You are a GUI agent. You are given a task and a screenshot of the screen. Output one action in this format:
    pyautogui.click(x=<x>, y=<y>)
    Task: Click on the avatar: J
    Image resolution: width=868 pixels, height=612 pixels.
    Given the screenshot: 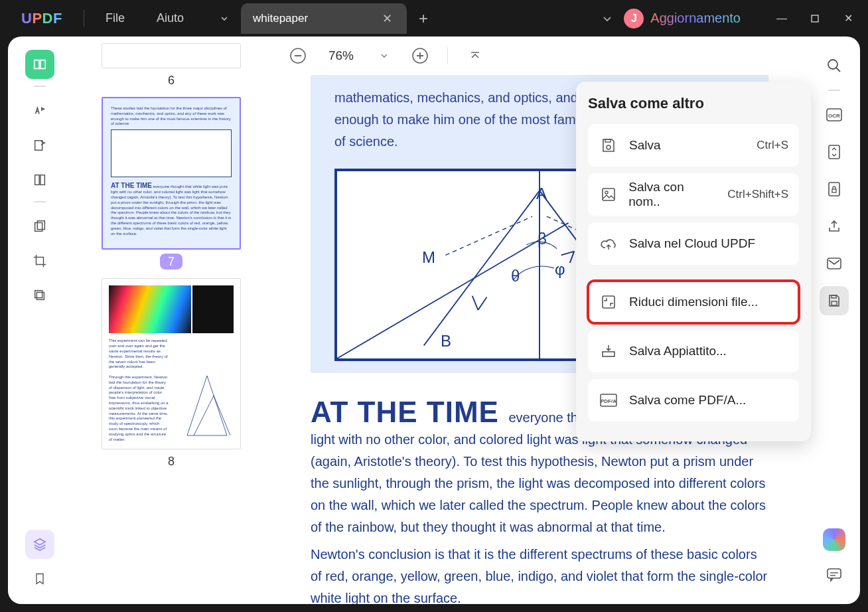 What is the action you would take?
    pyautogui.click(x=634, y=19)
    